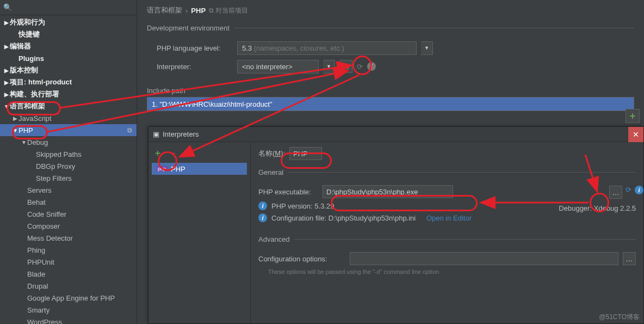 The image size is (644, 324). Describe the element at coordinates (44, 227) in the screenshot. I see `sidebar-item-label: Composer` at that location.